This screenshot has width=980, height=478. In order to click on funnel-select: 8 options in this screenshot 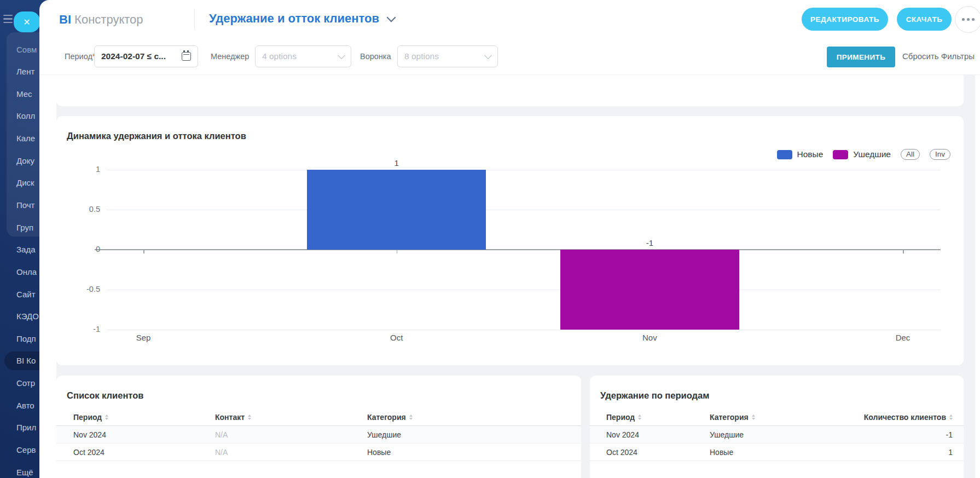, I will do `click(448, 56)`.